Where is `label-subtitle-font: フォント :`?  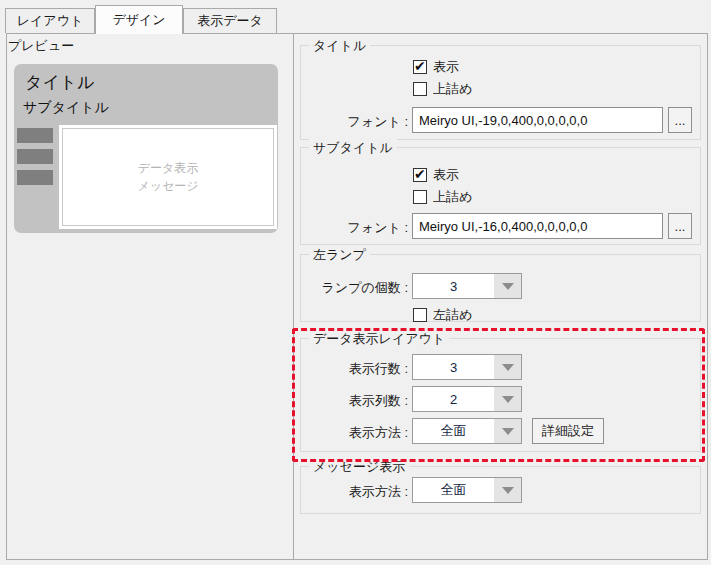 label-subtitle-font: フォント : is located at coordinates (360, 228).